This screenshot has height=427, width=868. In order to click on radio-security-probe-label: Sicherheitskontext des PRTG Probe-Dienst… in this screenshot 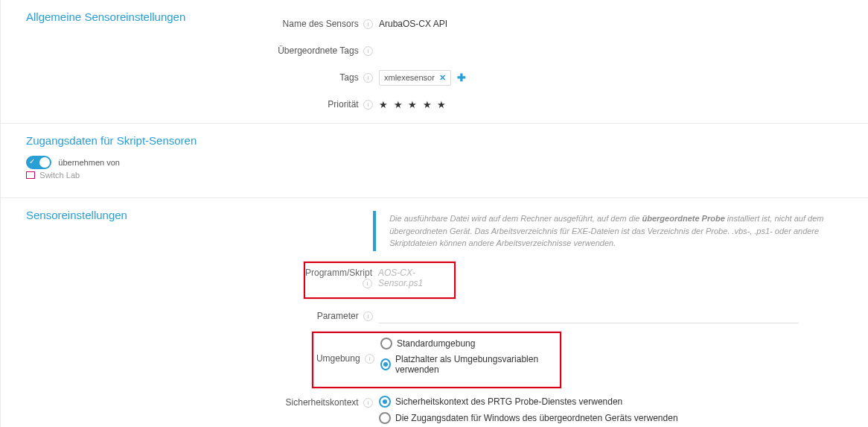, I will do `click(509, 402)`.